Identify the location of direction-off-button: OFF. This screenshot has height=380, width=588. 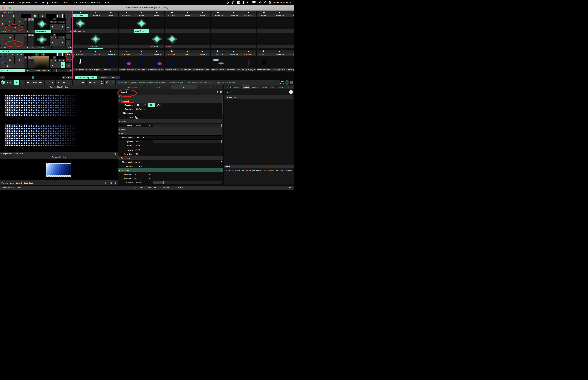
(145, 105).